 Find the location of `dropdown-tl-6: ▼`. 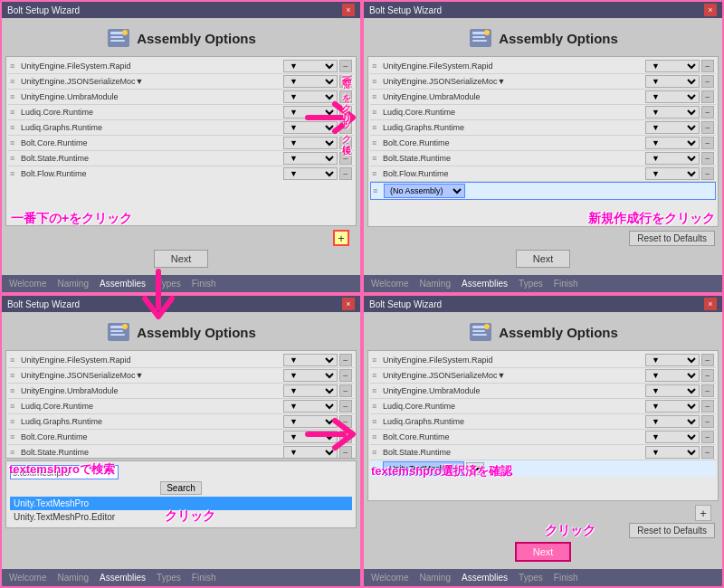

dropdown-tl-6: ▼ is located at coordinates (310, 158).